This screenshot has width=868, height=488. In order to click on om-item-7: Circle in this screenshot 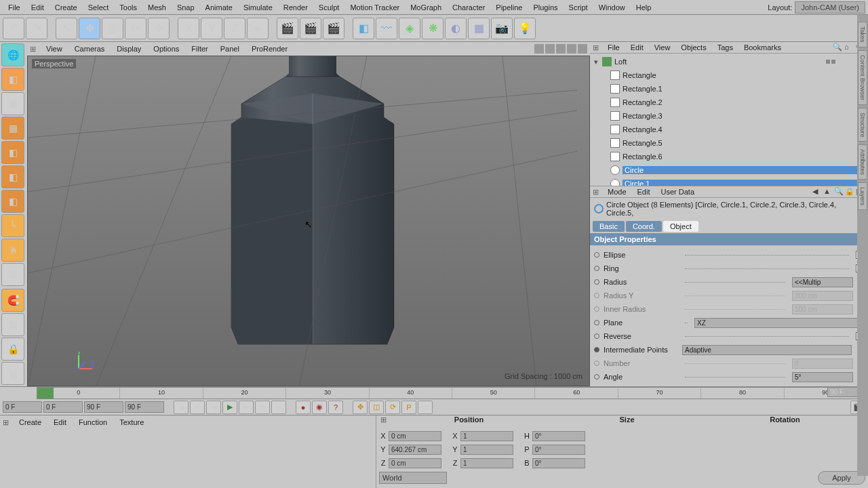, I will do `click(729, 170)`.